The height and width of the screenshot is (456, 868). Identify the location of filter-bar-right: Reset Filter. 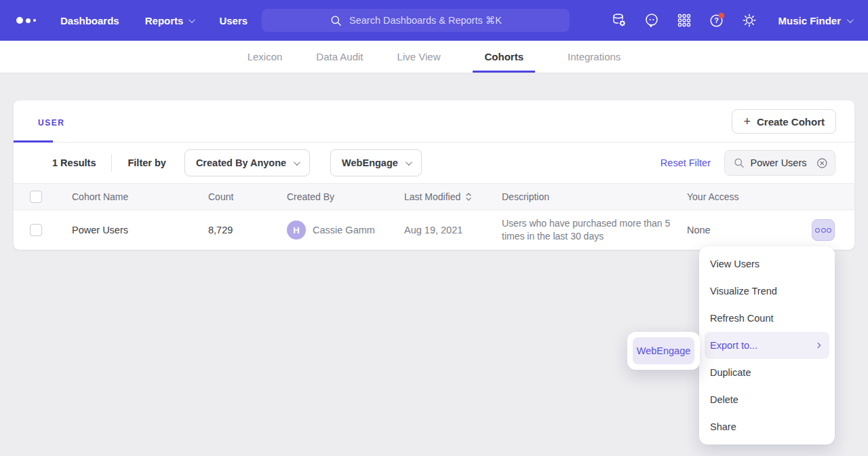
(748, 163).